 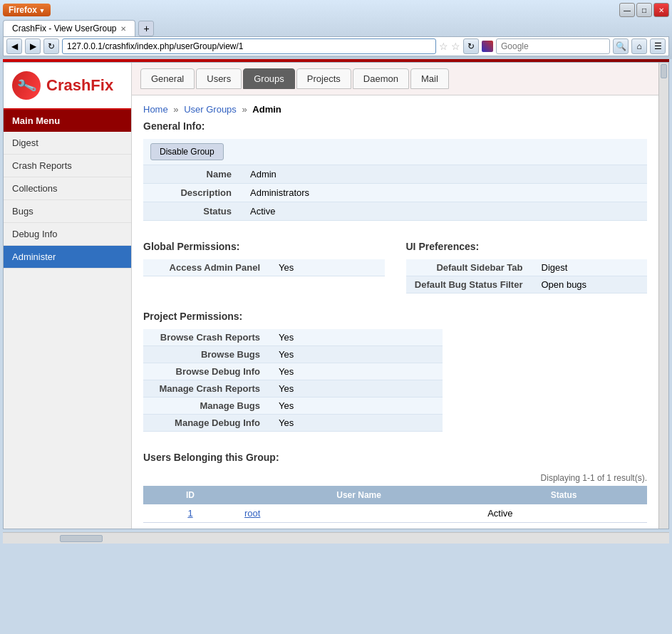 What do you see at coordinates (357, 406) in the screenshot?
I see `manage-bugs-value: Yes` at bounding box center [357, 406].